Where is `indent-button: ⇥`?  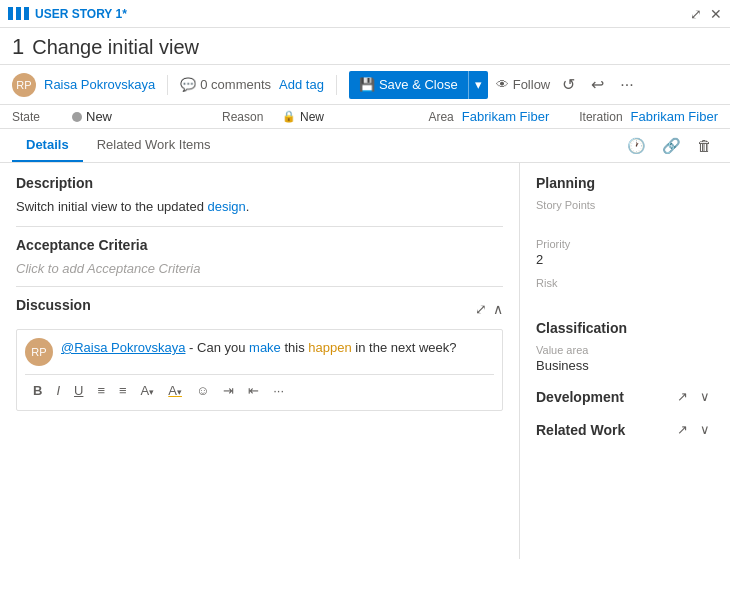
indent-button: ⇥ is located at coordinates (228, 390).